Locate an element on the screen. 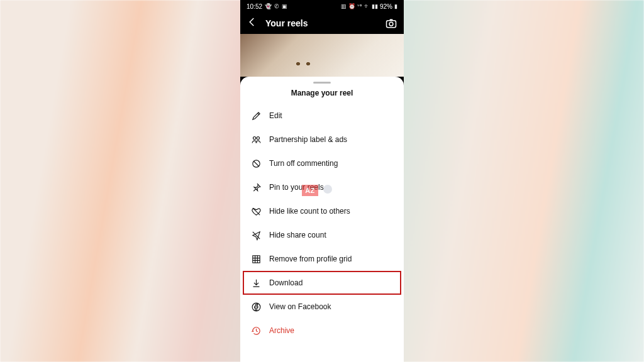  reel-preview is located at coordinates (322, 55).